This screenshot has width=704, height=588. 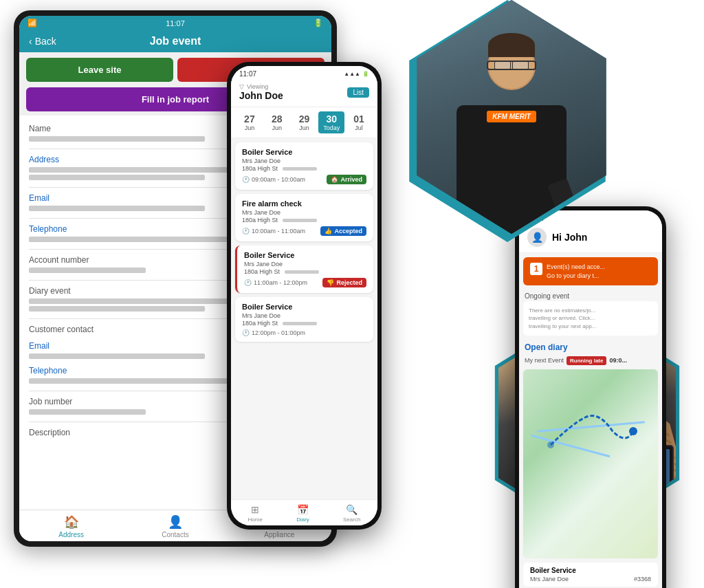 What do you see at coordinates (305, 122) in the screenshot?
I see `date-wed: 29 Jun` at bounding box center [305, 122].